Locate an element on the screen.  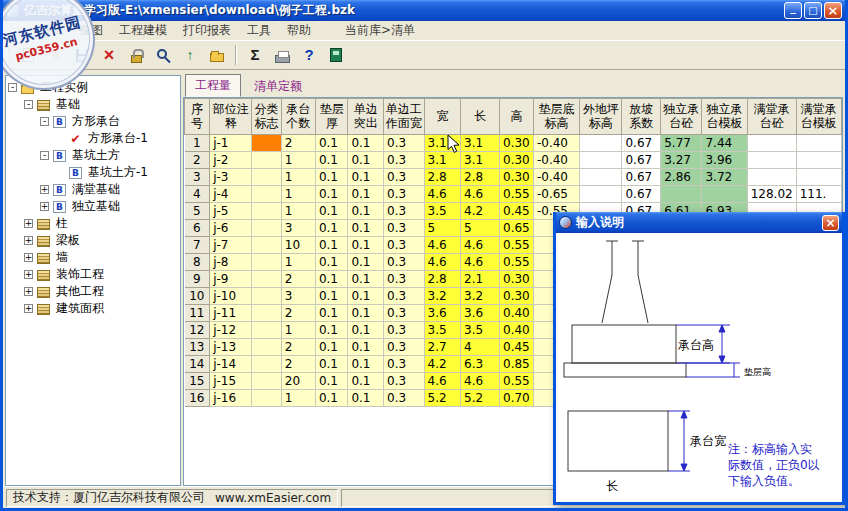
table-cell: j-1 is located at coordinates (231, 144).